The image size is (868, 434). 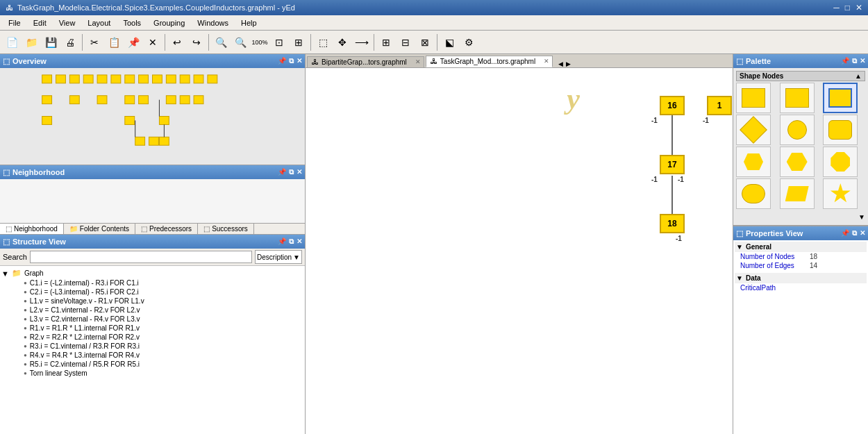 I want to click on node-17: 17, so click(x=672, y=165).